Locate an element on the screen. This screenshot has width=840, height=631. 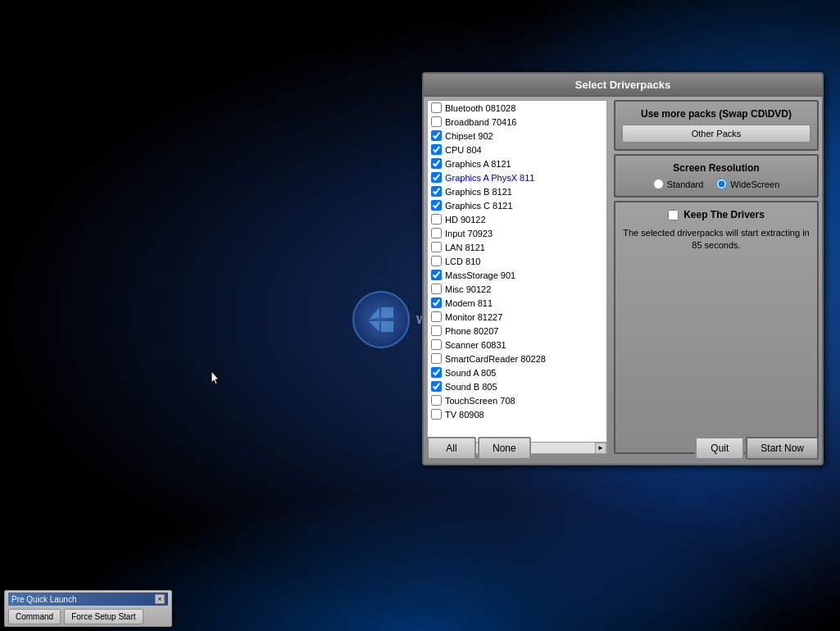
checkbox-graphics_c is located at coordinates (436, 205).